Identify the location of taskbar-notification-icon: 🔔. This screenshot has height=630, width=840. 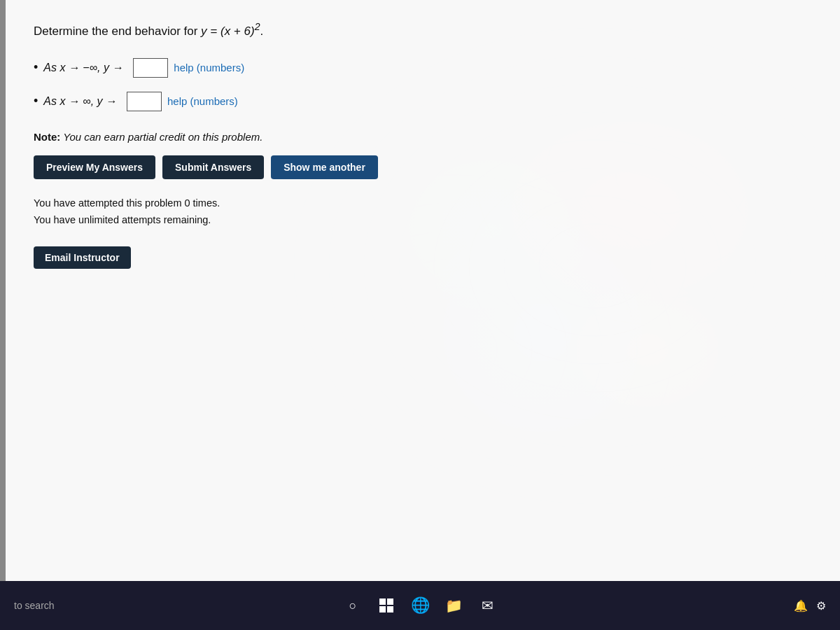
(801, 606).